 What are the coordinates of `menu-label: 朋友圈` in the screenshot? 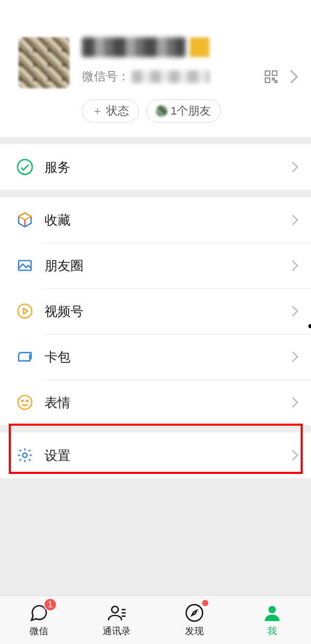 It's located at (168, 265).